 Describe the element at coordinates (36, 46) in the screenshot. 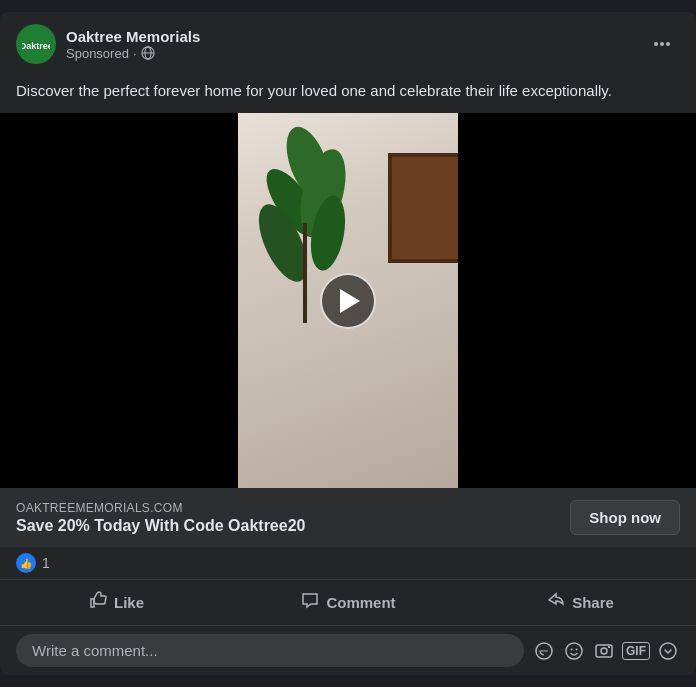

I see `svg-text: Oaktree` at that location.